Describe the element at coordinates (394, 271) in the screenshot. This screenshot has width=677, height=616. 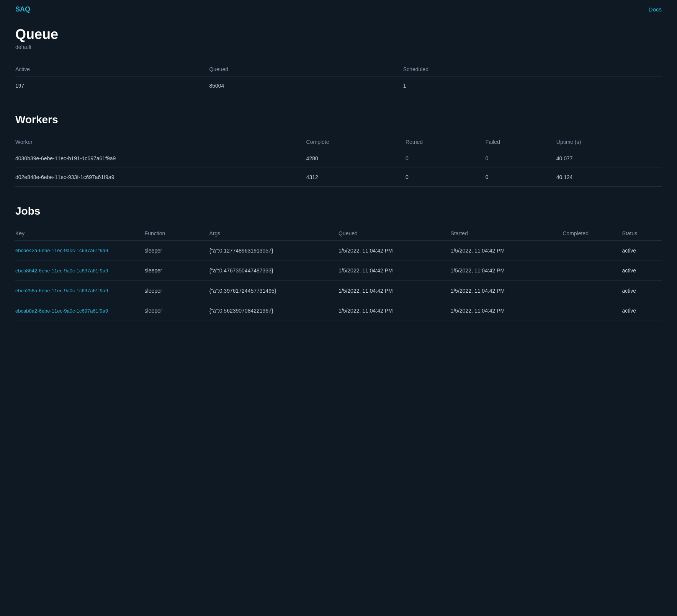
I see `job-queued-2: 1/5/2022, 11:04:42 PM` at that location.